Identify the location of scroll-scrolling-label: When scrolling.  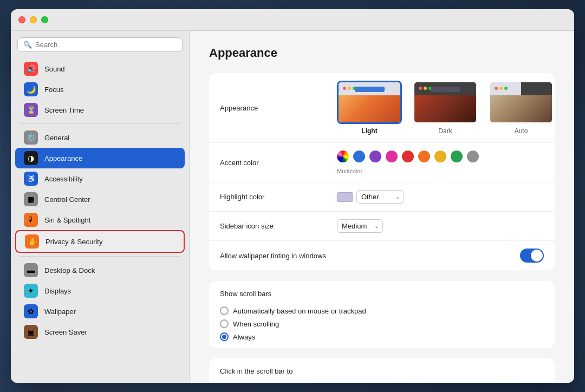
(256, 324).